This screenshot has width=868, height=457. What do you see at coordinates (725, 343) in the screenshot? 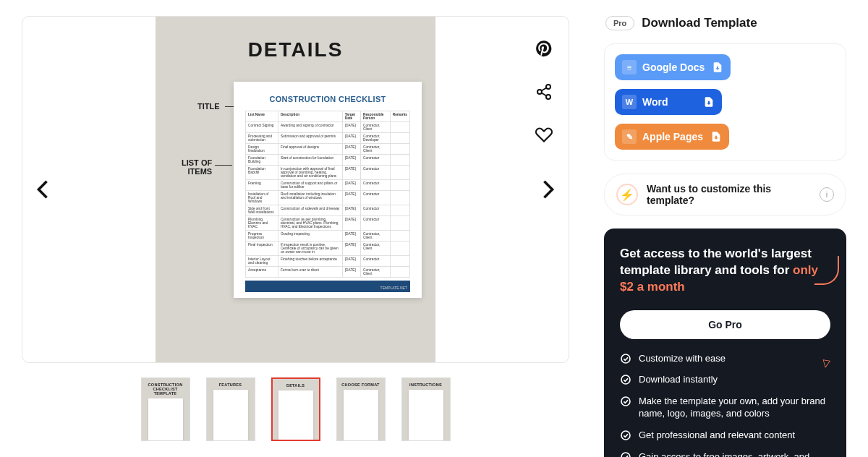
I see `pro-card: Get access to the world's largest templa…` at bounding box center [725, 343].